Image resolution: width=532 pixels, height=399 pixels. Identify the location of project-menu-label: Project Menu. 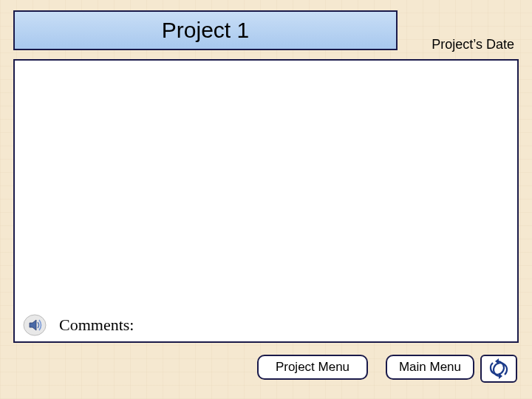
(313, 367).